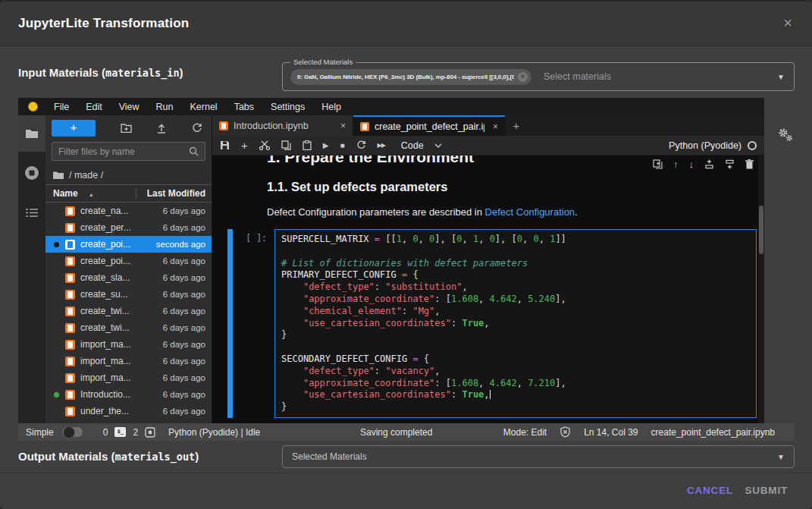 The width and height of the screenshot is (812, 509). Describe the element at coordinates (155, 457) in the screenshot. I see `output-label-code: materials_out` at that location.